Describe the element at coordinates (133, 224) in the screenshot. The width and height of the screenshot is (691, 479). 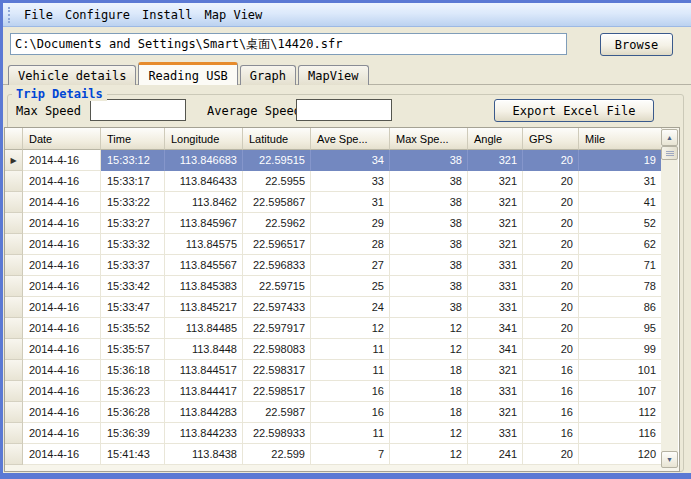
I see `table-cell: 15:33:27` at that location.